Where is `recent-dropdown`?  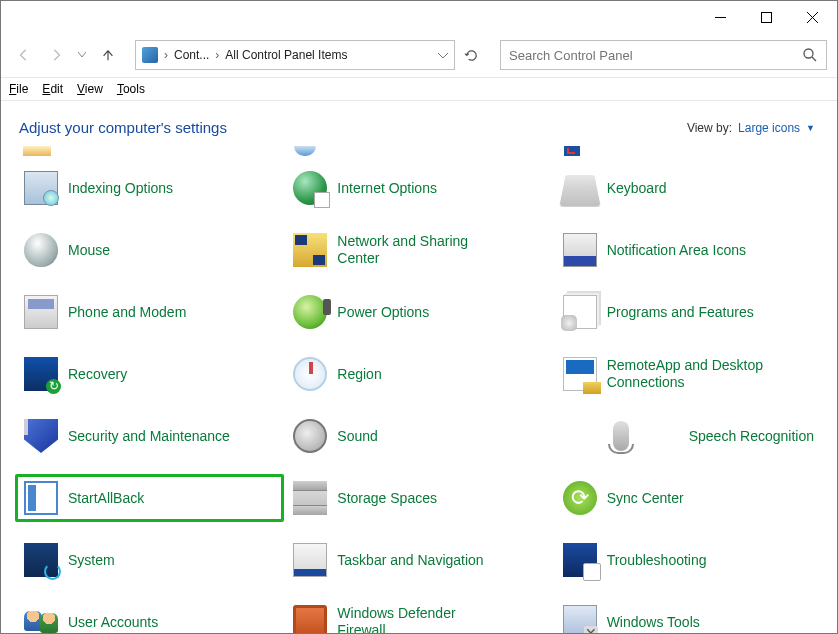 recent-dropdown is located at coordinates (82, 55).